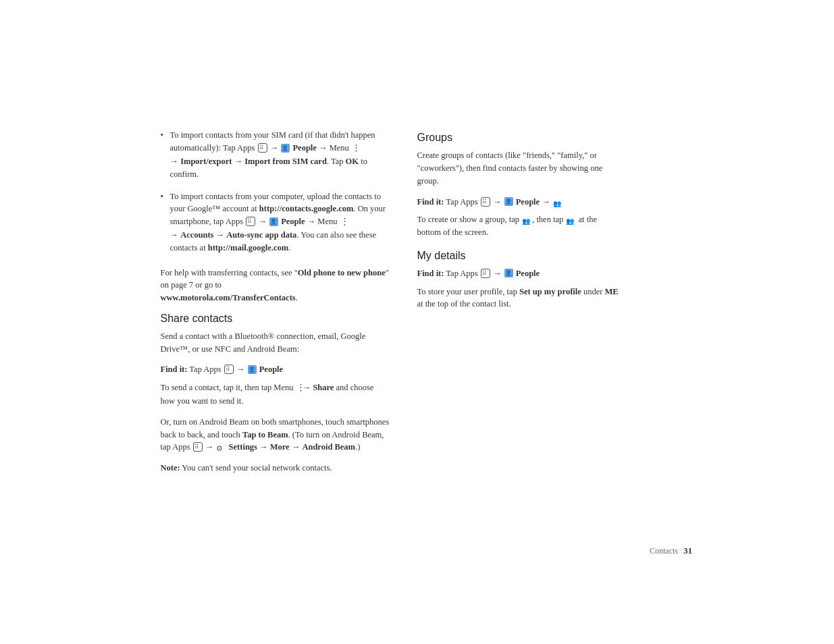 The height and width of the screenshot is (644, 834). Describe the element at coordinates (519, 274) in the screenshot. I see `find-it-details: Find it: Tap Apps → People` at that location.